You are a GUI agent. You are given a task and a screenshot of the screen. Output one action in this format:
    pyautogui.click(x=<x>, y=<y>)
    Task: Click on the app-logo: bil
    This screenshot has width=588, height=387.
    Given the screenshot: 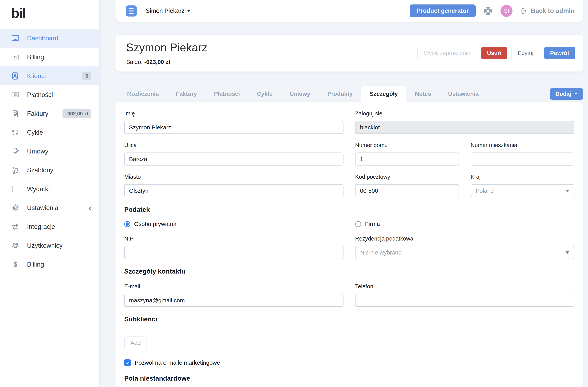 What is the action you would take?
    pyautogui.click(x=50, y=10)
    